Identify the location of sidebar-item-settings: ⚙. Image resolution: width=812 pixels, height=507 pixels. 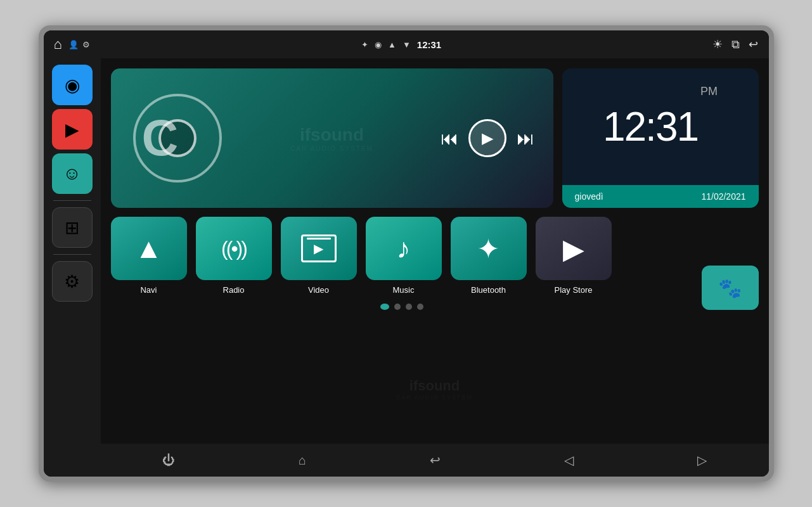
(72, 281).